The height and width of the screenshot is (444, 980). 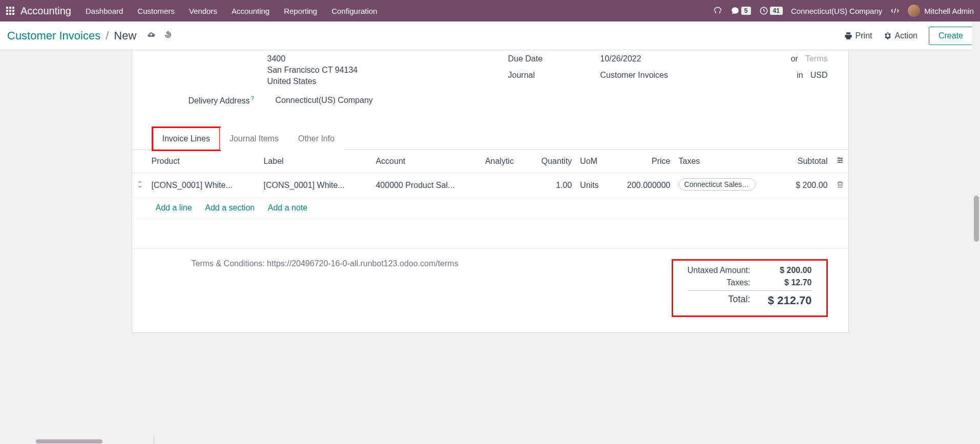 What do you see at coordinates (750, 288) in the screenshot?
I see `totals-box: Untaxed Amount: $ 200.00 Taxes: $ 12.70 …` at bounding box center [750, 288].